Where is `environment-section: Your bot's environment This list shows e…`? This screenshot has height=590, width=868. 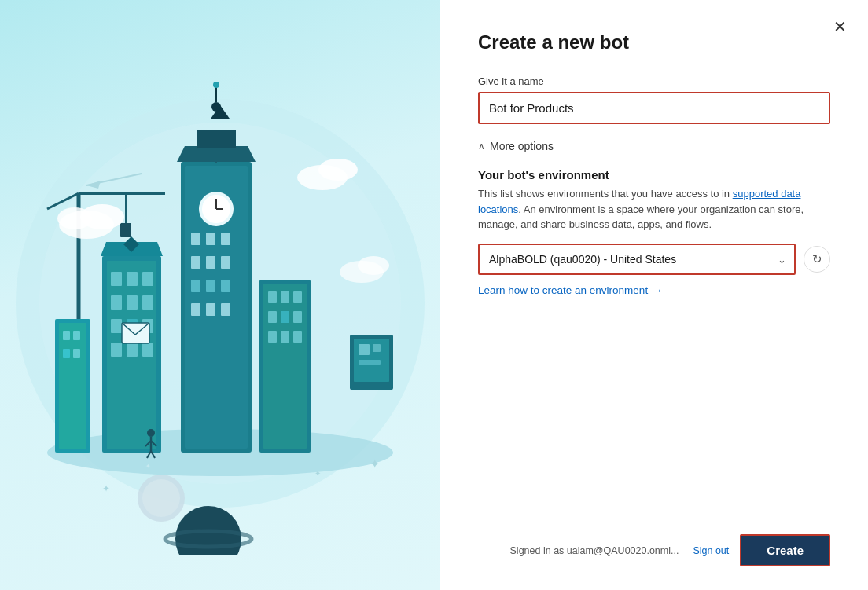
environment-section: Your bot's environment This list shows e… is located at coordinates (654, 233).